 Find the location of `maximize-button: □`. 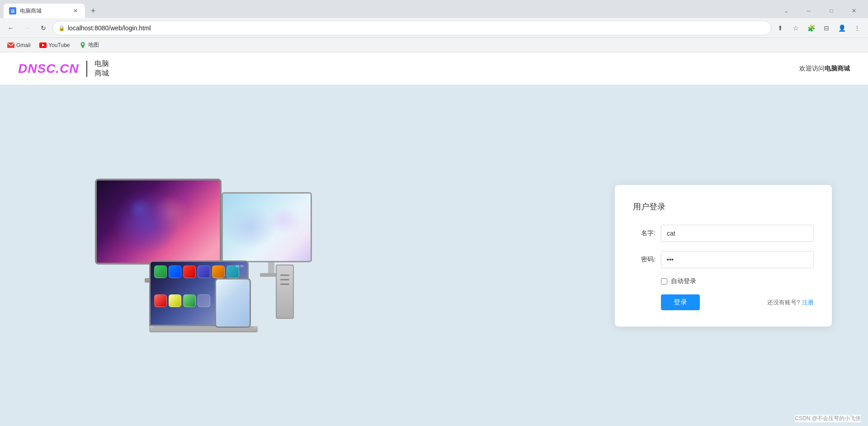

maximize-button: □ is located at coordinates (831, 11).